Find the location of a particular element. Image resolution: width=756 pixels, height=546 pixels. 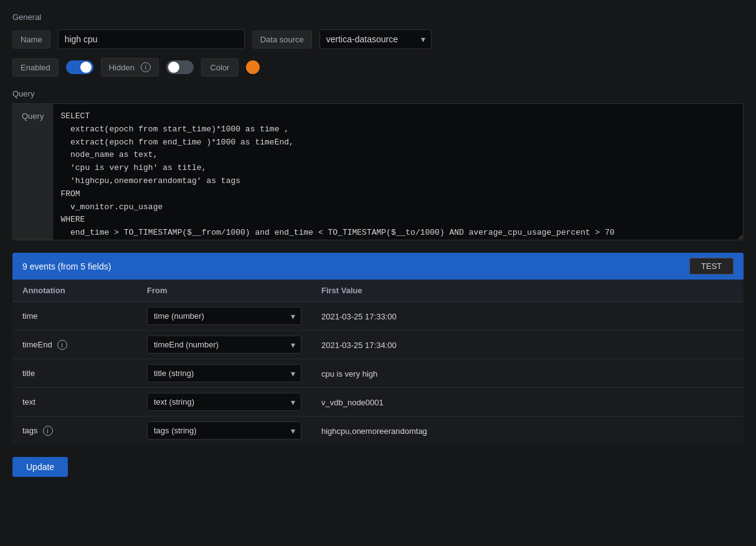

table-row: time time (number) 2021-03-25 17:33:00 is located at coordinates (378, 316).